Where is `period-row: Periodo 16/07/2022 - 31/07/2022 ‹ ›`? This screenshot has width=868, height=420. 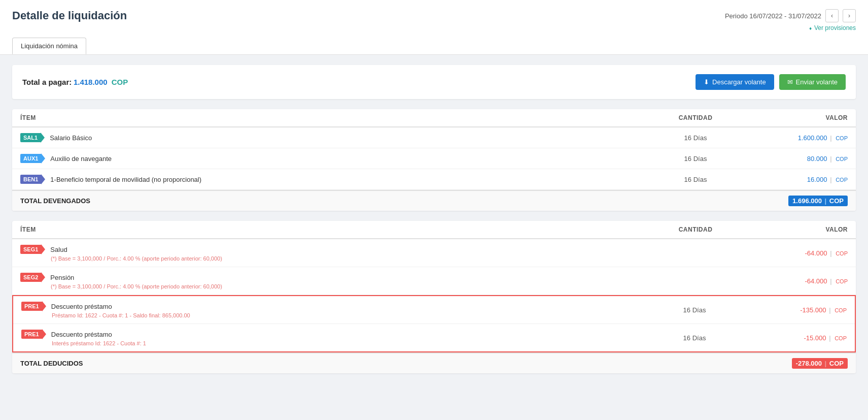 period-row: Periodo 16/07/2022 - 31/07/2022 ‹ › is located at coordinates (790, 16).